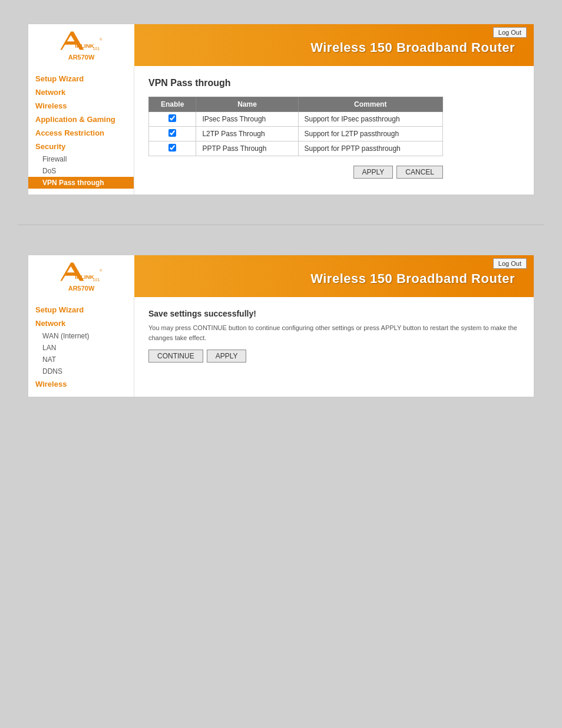 The height and width of the screenshot is (728, 562). What do you see at coordinates (81, 348) in the screenshot?
I see `sidebar-item-lan-2: LAN` at bounding box center [81, 348].